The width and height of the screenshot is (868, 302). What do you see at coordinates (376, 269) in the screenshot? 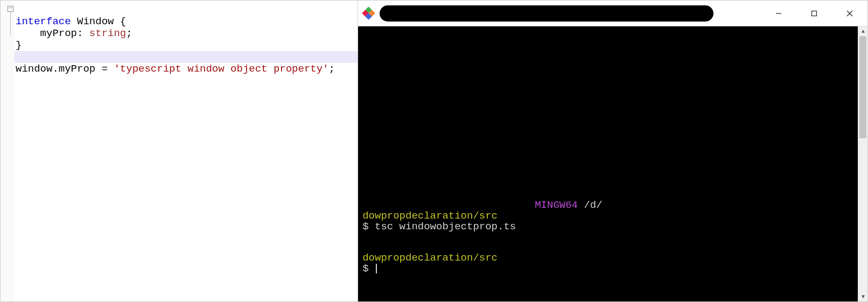
I see `terminal-cursor` at bounding box center [376, 269].